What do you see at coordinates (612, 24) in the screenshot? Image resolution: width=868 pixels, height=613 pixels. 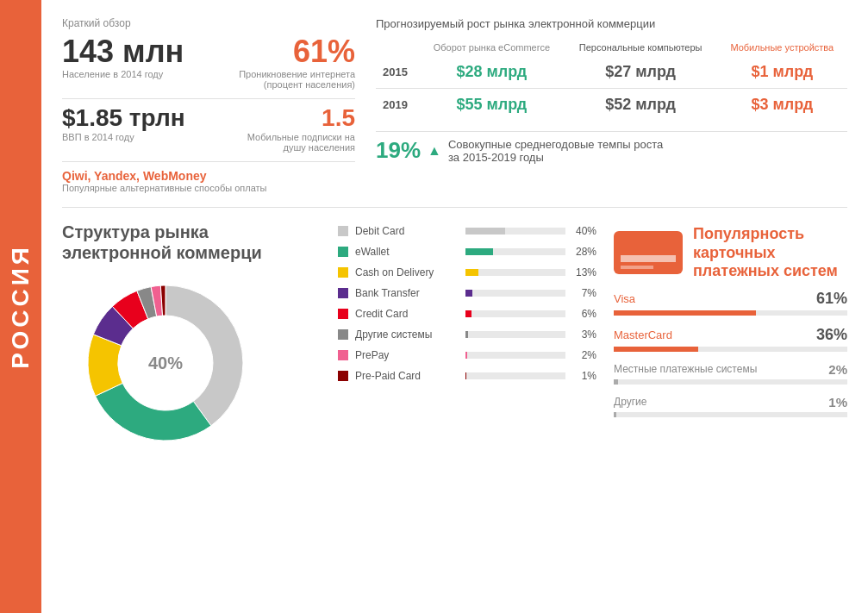 I see `forecast-title: Прогнозируемый рост рынка электронной ко…` at bounding box center [612, 24].